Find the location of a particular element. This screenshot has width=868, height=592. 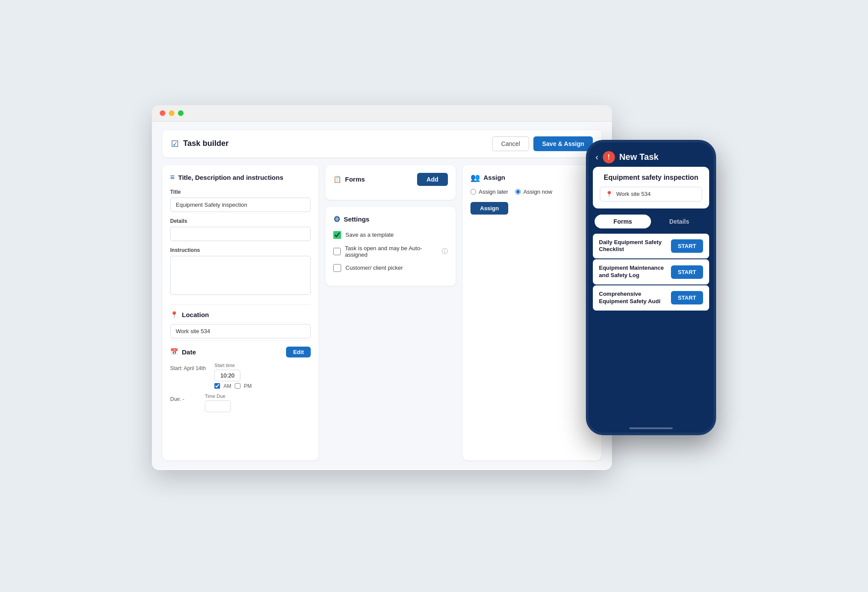

app-header-left: ☑ Task builder is located at coordinates (200, 144).